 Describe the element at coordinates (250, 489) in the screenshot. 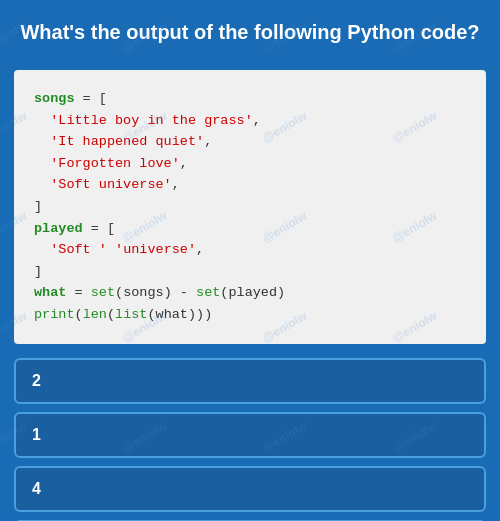

I see `answer-option-c: 4` at that location.